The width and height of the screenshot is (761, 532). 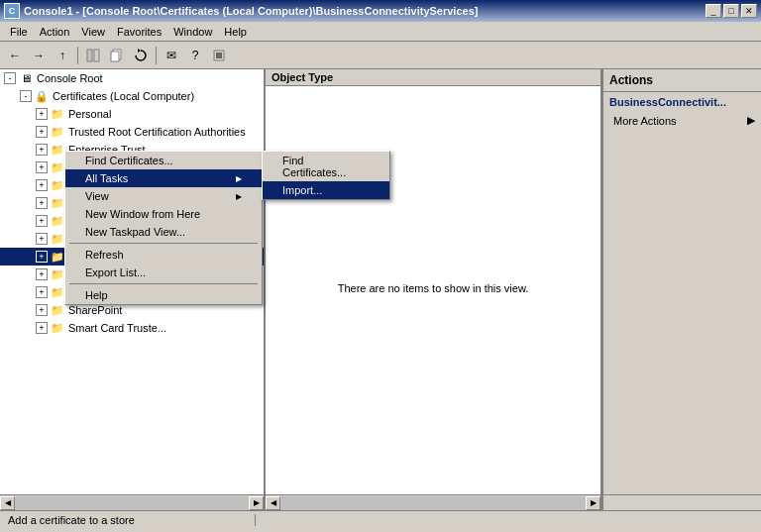 What do you see at coordinates (433, 503) in the screenshot?
I see `content-scroll-track` at bounding box center [433, 503].